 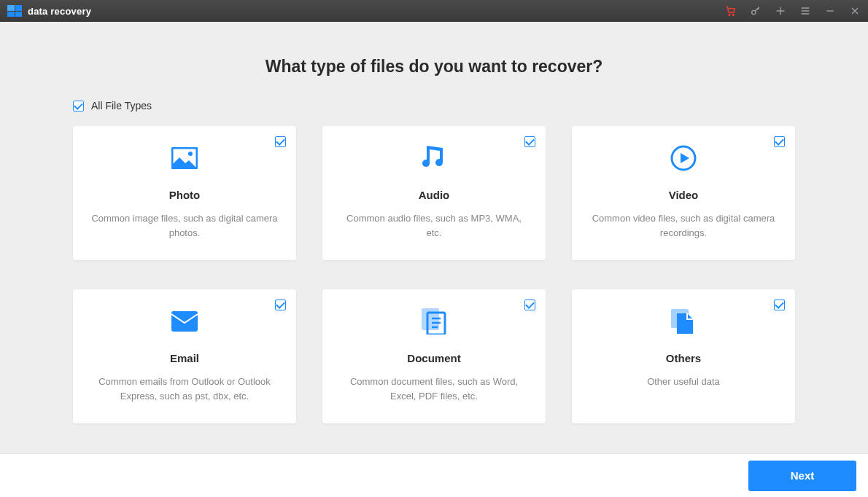 I want to click on card-video-checkbox, so click(x=779, y=141).